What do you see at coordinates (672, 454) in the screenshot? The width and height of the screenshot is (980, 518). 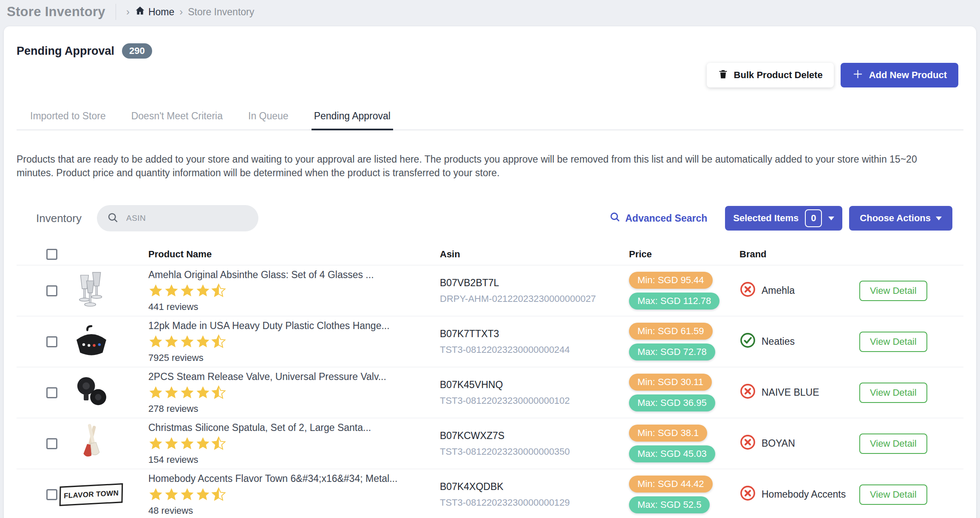 I see `max-price-pill: Max: SGD 45.03` at bounding box center [672, 454].